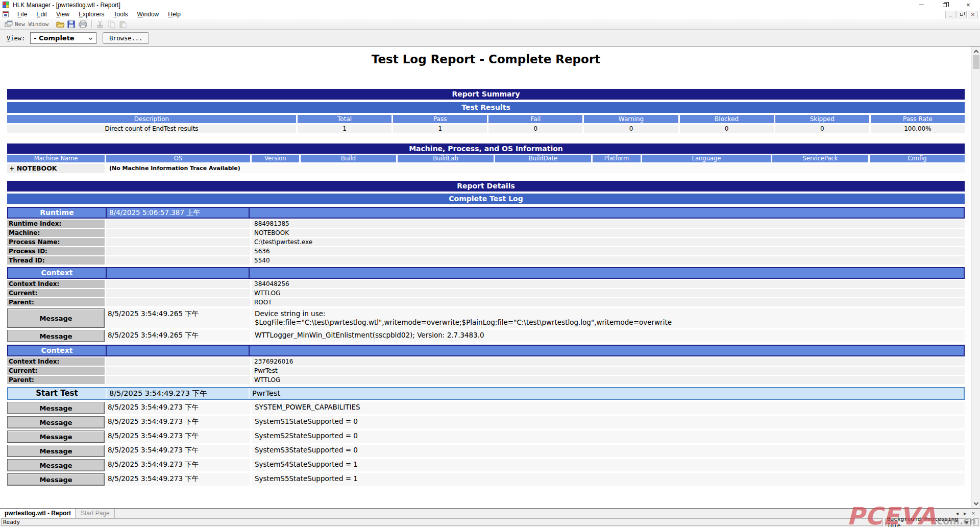 This screenshot has height=527, width=980. I want to click on log-field-value: 2376926016, so click(608, 362).